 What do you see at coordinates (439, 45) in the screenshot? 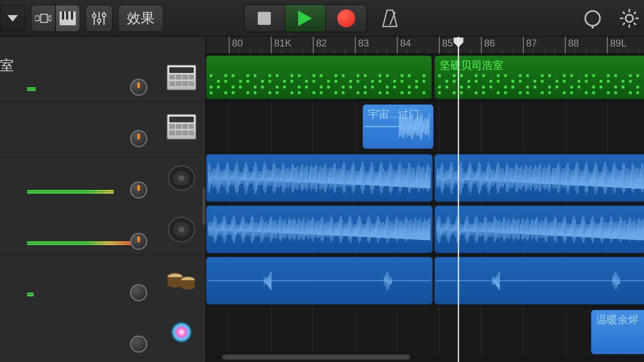
I see `ruler-mark: 85` at bounding box center [439, 45].